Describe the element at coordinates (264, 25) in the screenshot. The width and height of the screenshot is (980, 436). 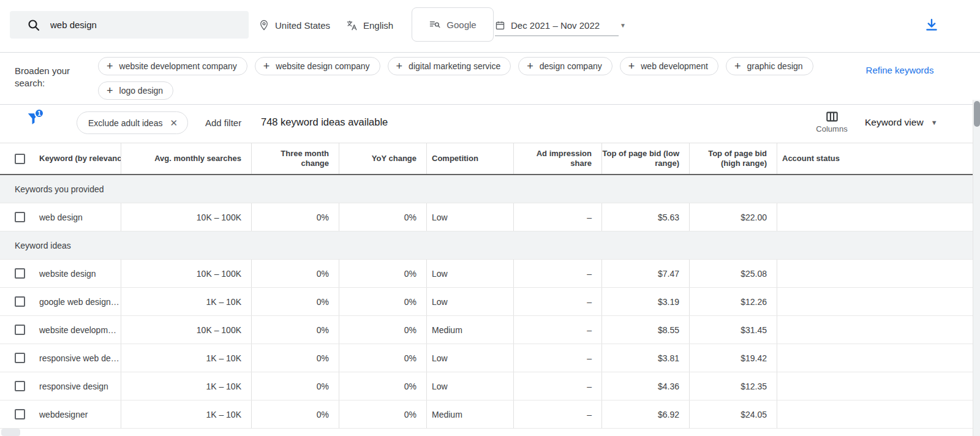
I see `location-pin-icon` at that location.